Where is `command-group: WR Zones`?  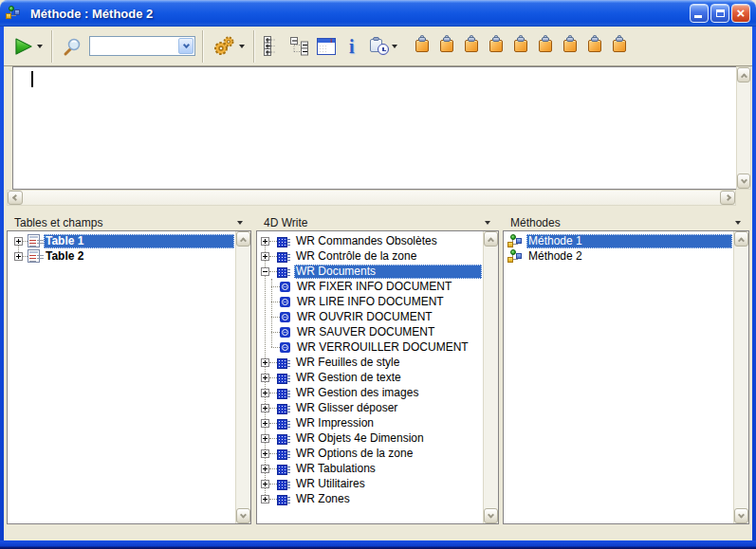
command-group: WR Zones is located at coordinates (370, 499).